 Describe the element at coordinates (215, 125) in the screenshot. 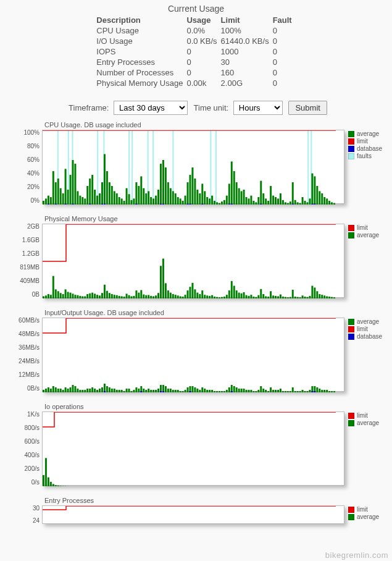

I see `chart-title: CPU Usage. DB usage included` at that location.